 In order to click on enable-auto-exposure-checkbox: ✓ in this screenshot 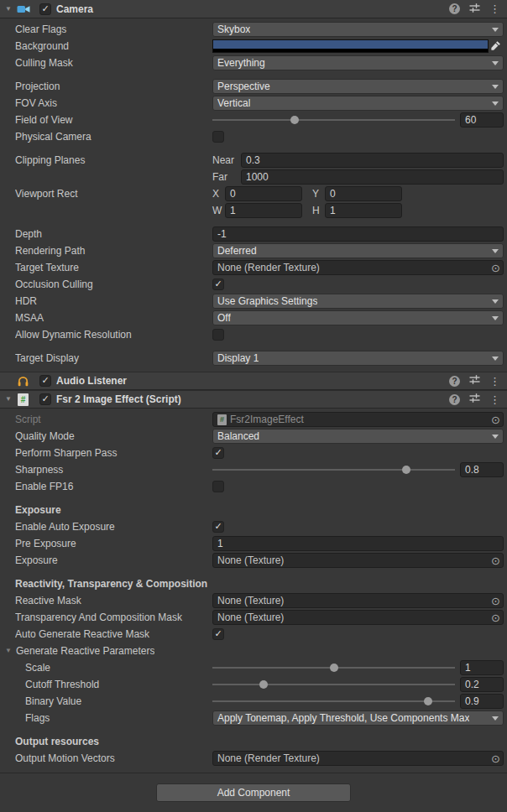, I will do `click(218, 527)`.